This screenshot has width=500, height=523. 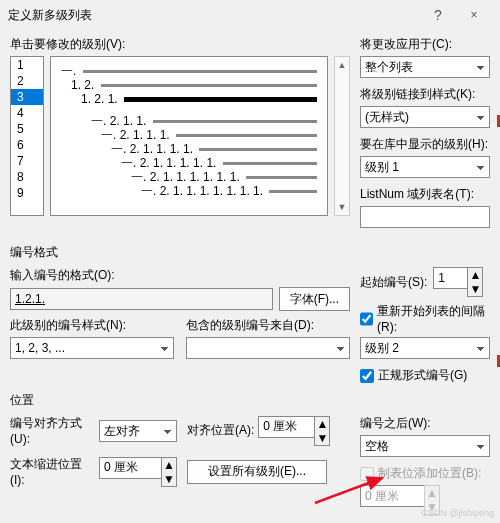 I want to click on level-listbox: 123456789, so click(x=27, y=136).